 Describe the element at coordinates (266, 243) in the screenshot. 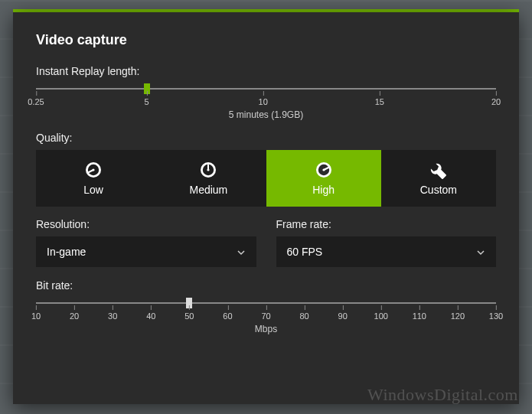

I see `resolution-framerate-row: Resolution: In-game Frame rate: 60 FPS` at that location.